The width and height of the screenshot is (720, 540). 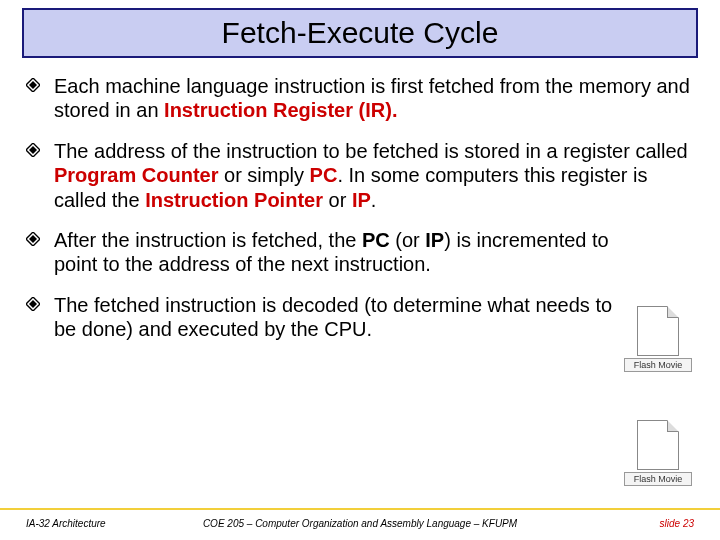 What do you see at coordinates (258, 110) in the screenshot?
I see `keyword-instruction-register: Instruction Register` at bounding box center [258, 110].